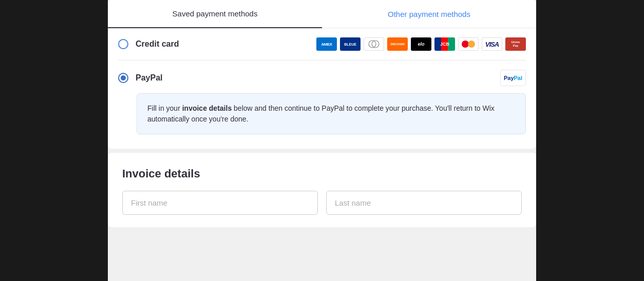  Describe the element at coordinates (397, 44) in the screenshot. I see `discover-icon: DISCOVER` at that location.